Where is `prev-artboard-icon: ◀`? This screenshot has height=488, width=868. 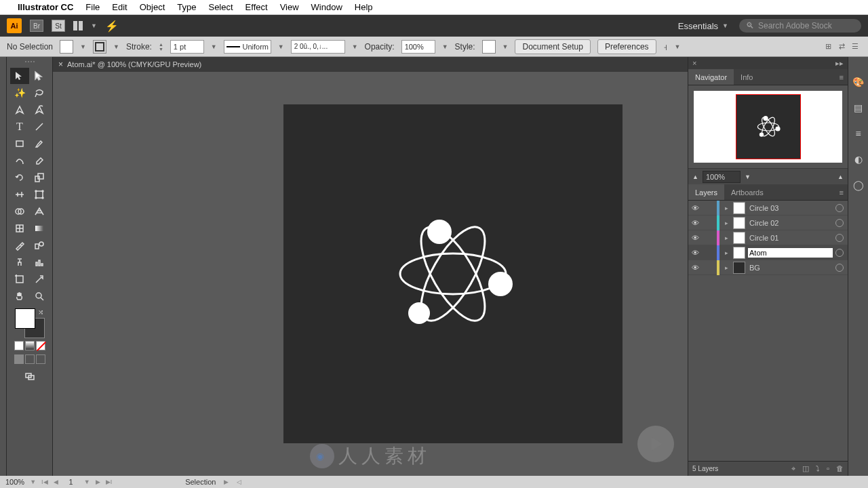 prev-artboard-icon: ◀ is located at coordinates (56, 482).